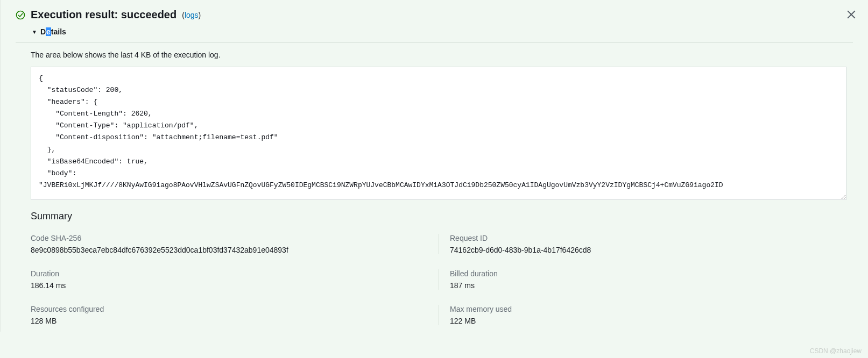 This screenshot has height=358, width=868. What do you see at coordinates (229, 309) in the screenshot?
I see `summary-label: Resources configured` at bounding box center [229, 309].